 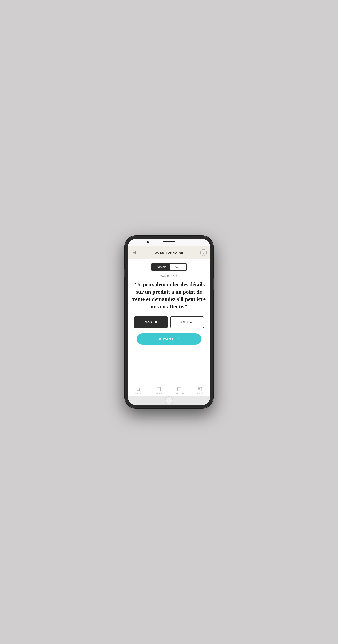 I want to click on home-nav-label: HOME, so click(x=138, y=394).